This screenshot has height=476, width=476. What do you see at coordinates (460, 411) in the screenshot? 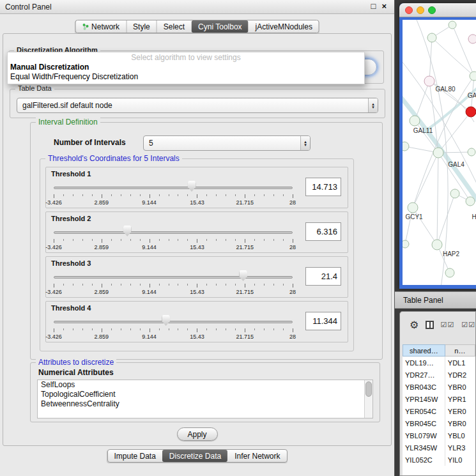
I see `table-cell: YER0` at bounding box center [460, 411].